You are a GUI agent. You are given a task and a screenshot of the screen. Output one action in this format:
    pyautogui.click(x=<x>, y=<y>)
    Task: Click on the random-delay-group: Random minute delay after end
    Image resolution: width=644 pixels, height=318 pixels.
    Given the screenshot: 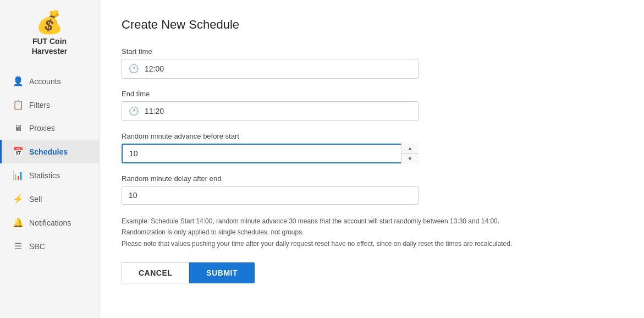 What is the action you would take?
    pyautogui.click(x=372, y=189)
    